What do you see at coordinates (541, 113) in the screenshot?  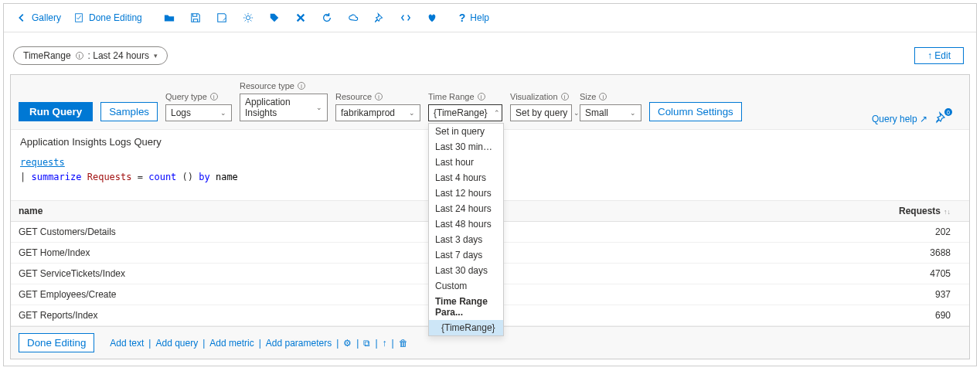 I see `visualization-select: Set by query ⌄` at bounding box center [541, 113].